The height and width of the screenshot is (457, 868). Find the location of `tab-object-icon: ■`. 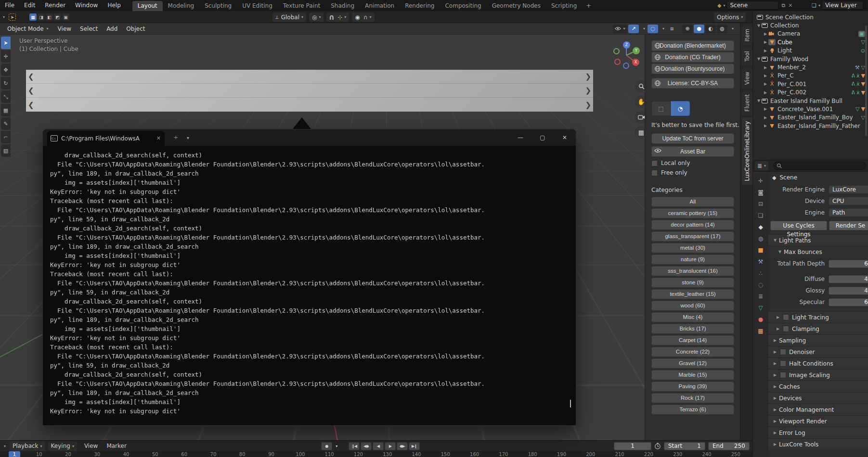

tab-object-icon: ■ is located at coordinates (761, 250).